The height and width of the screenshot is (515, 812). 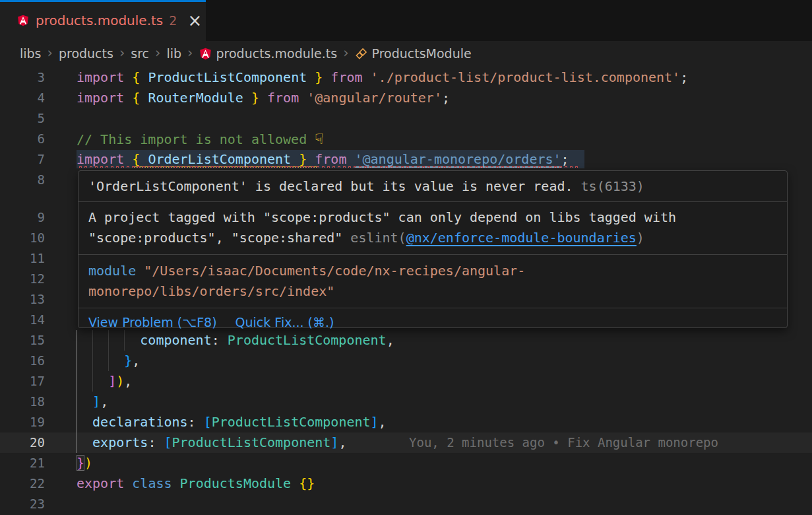 What do you see at coordinates (422, 53) in the screenshot?
I see `breadcrumb-label: ProductsModule` at bounding box center [422, 53].